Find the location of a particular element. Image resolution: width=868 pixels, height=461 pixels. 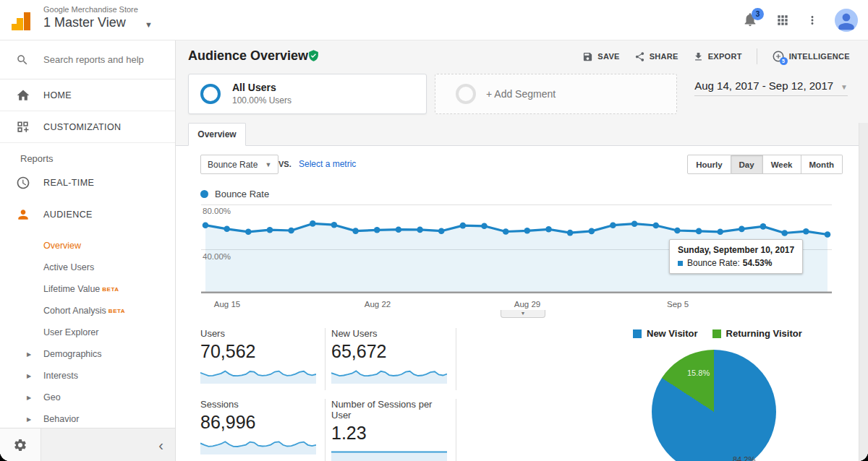

kebab-menu-icon is located at coordinates (812, 20).